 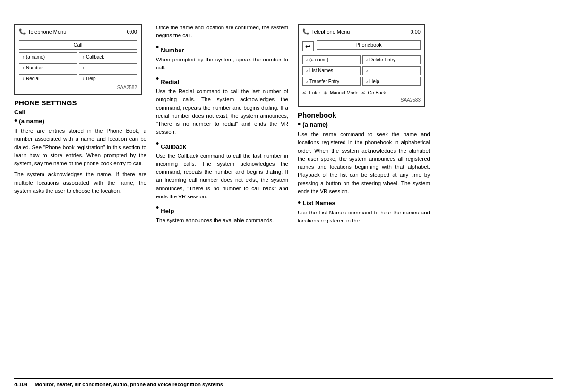 I want to click on bullet-a-name-row: • (a name), so click(x=80, y=121).